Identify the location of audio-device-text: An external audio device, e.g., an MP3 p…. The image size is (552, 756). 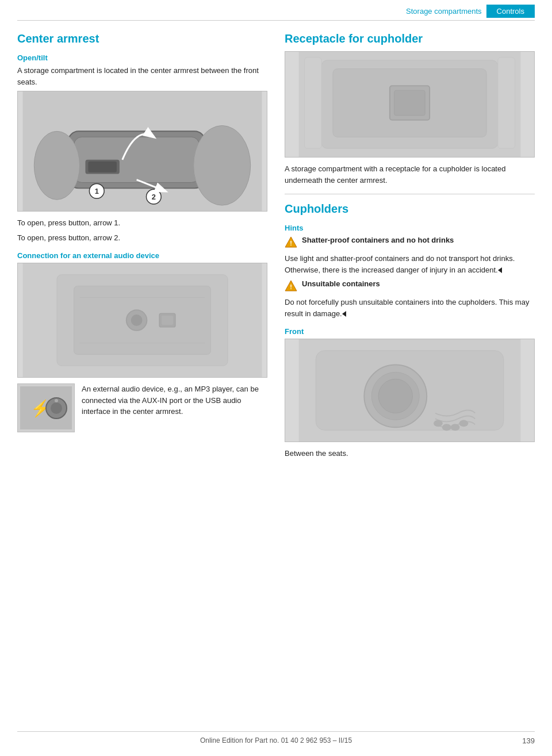
(175, 406).